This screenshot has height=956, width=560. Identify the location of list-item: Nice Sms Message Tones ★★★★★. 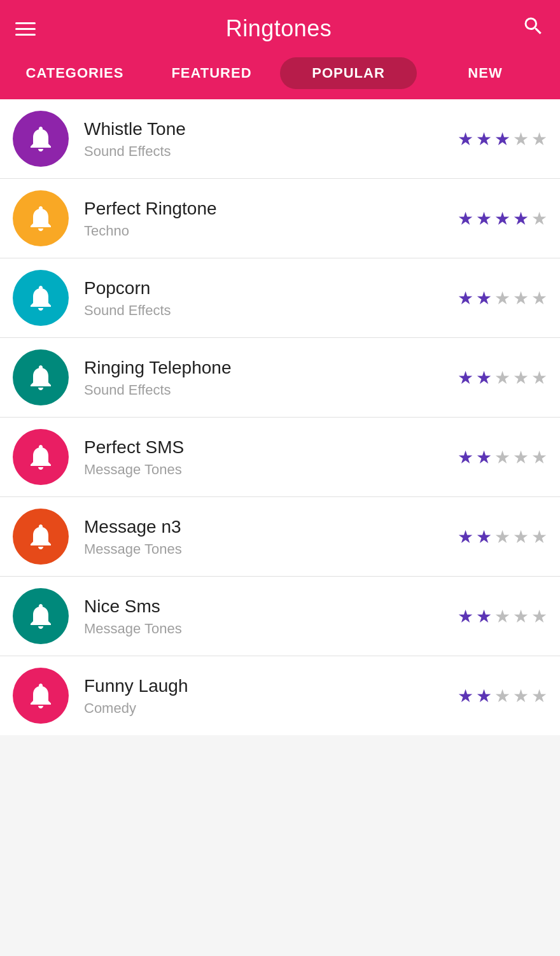
(280, 616).